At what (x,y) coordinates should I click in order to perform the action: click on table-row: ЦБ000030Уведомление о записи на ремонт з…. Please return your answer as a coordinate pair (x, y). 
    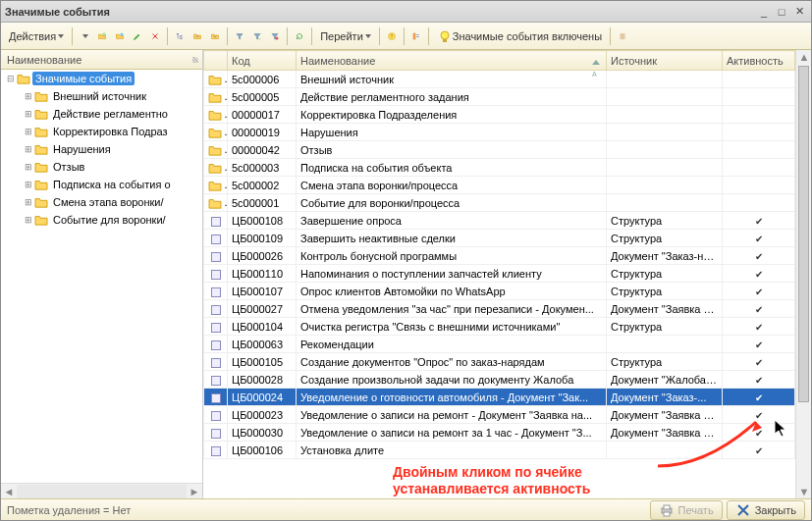
    Looking at the image, I should click on (500, 433).